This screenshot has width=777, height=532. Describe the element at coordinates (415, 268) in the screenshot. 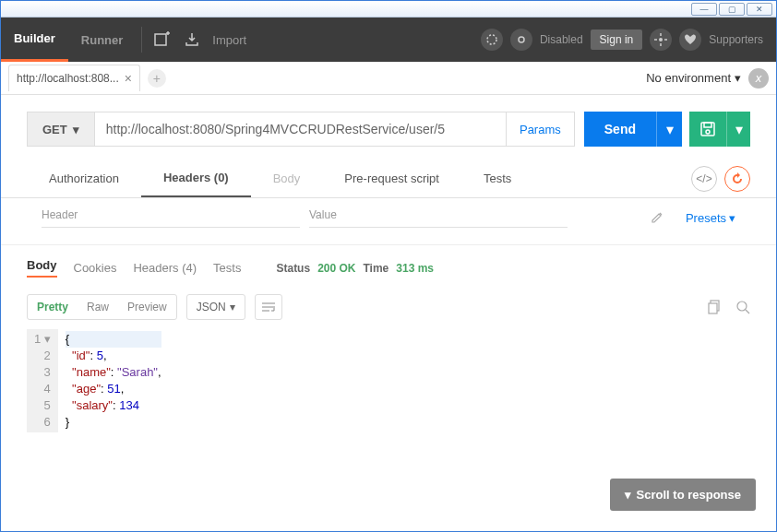

I see `time-value: 313 ms` at that location.